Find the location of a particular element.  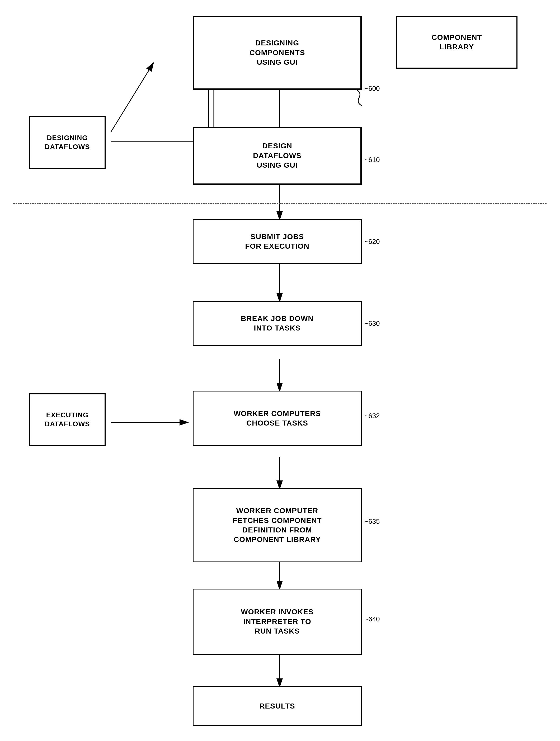

dashed-divider is located at coordinates (280, 204).